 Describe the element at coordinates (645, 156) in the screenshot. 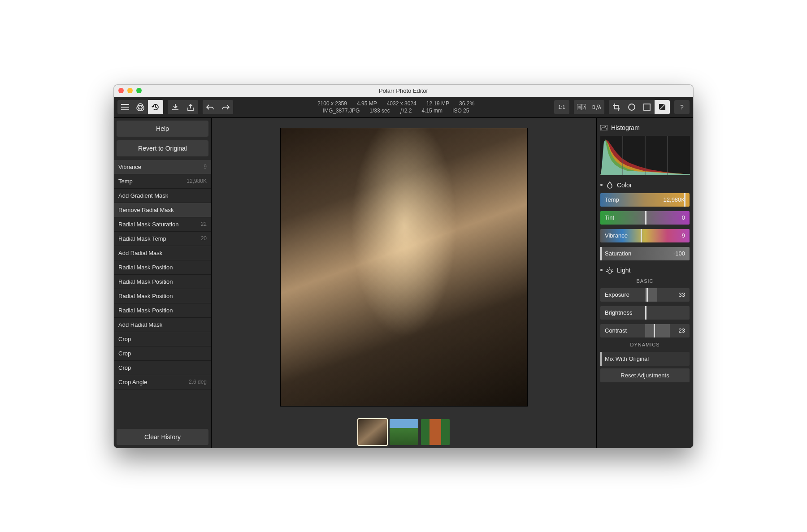

I see `histogram-graph` at that location.